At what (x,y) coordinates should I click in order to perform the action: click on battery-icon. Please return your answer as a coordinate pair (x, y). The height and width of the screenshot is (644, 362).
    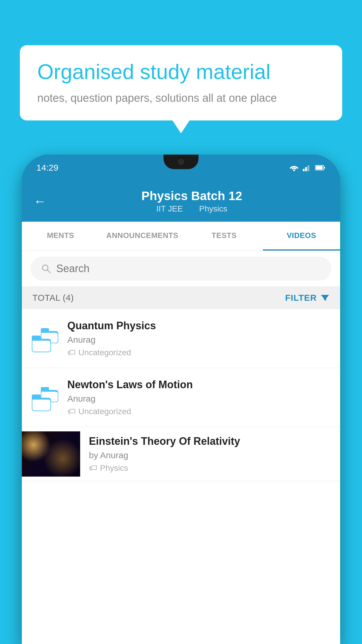
    Looking at the image, I should click on (320, 168).